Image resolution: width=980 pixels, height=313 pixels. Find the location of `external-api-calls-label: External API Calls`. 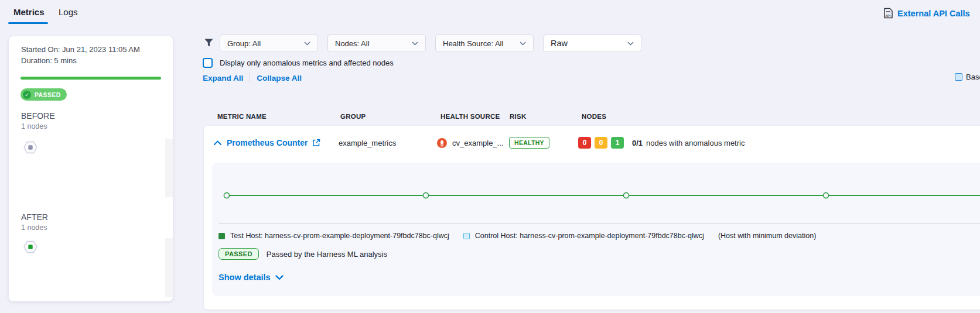

external-api-calls-label: External API Calls is located at coordinates (934, 13).